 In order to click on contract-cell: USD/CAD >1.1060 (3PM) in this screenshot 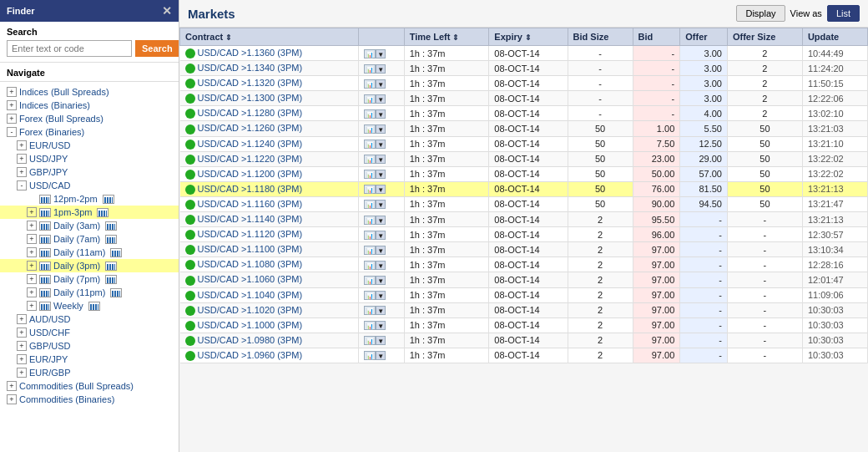, I will do `click(270, 280)`.